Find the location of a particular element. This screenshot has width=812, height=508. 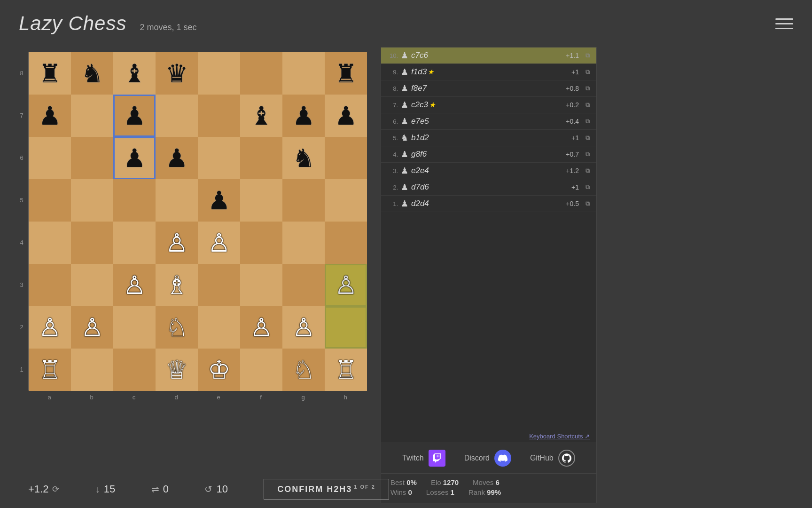

app-subtitle: 2 moves, 1 sec is located at coordinates (168, 27).